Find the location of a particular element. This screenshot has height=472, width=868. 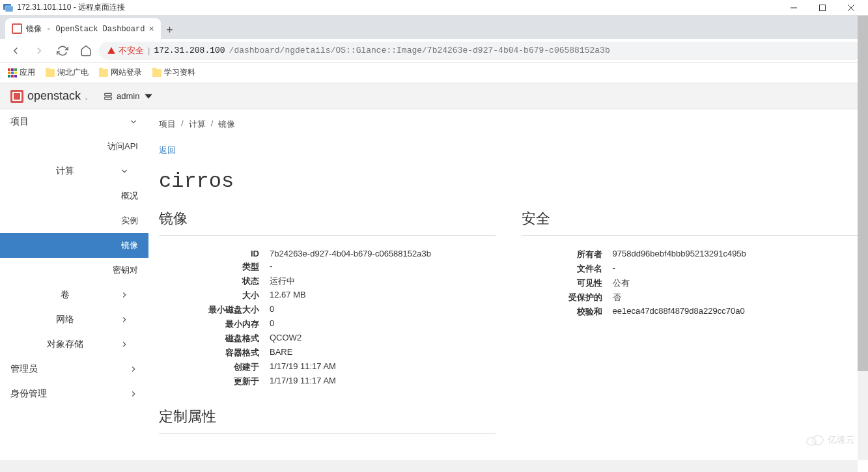

apps-label: 应用 is located at coordinates (27, 73).